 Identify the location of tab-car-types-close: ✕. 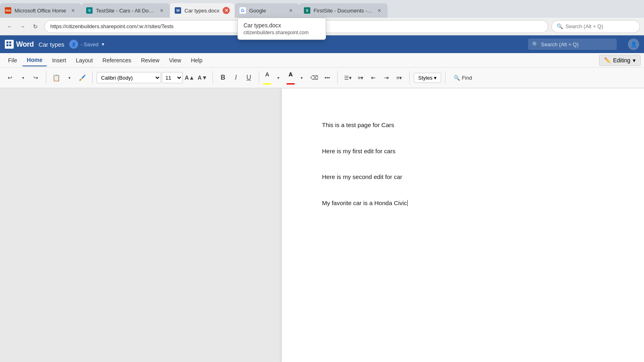
(226, 10).